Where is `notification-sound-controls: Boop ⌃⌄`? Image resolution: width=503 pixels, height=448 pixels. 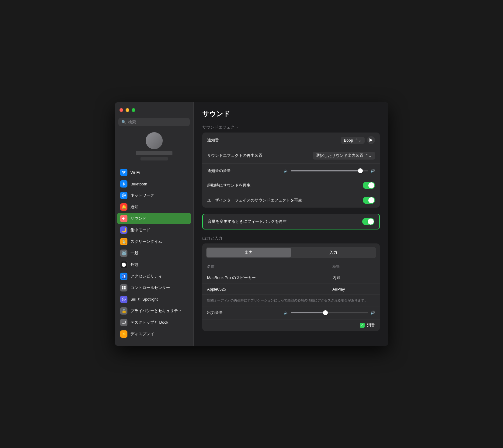 notification-sound-controls: Boop ⌃⌄ is located at coordinates (358, 140).